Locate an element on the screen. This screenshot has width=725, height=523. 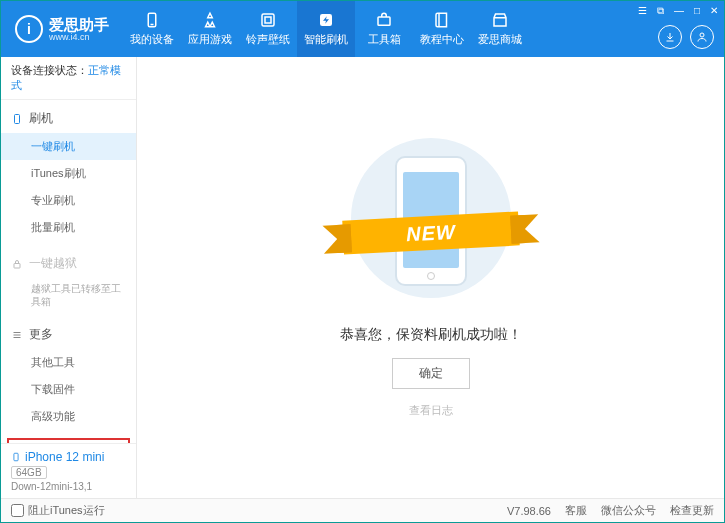
sidebar-item-download-fw: 下载固件 is located at coordinates (68, 390).